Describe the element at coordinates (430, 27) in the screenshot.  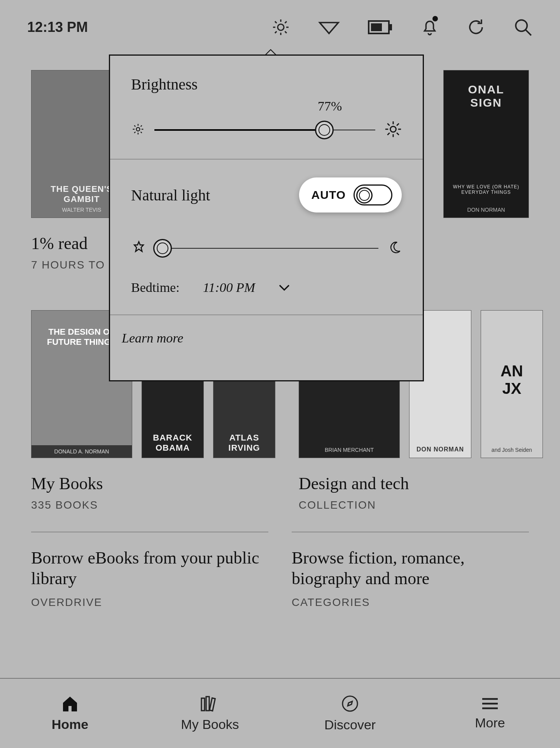
I see `notifications-icon` at that location.